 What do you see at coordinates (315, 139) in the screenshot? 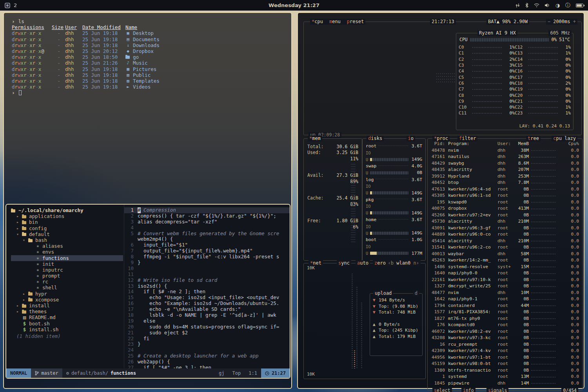
I see `memory-title-label: mem` at bounding box center [315, 139].